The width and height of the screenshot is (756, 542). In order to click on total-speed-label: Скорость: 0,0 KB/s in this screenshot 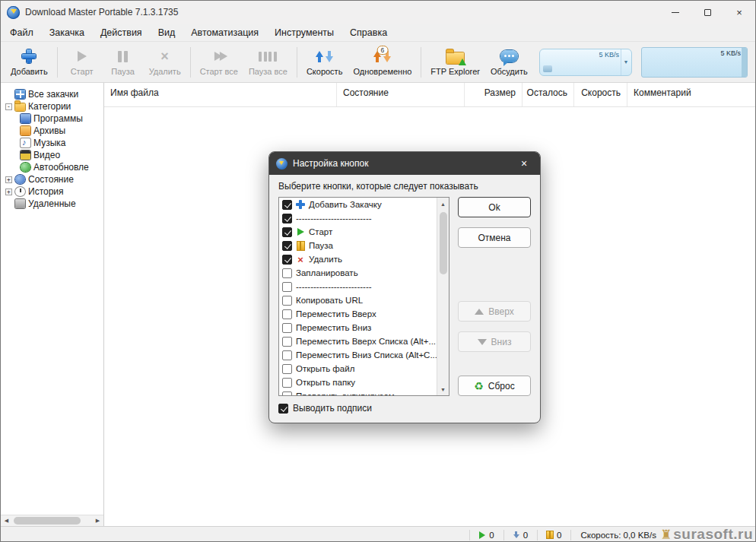, I will do `click(618, 535)`.